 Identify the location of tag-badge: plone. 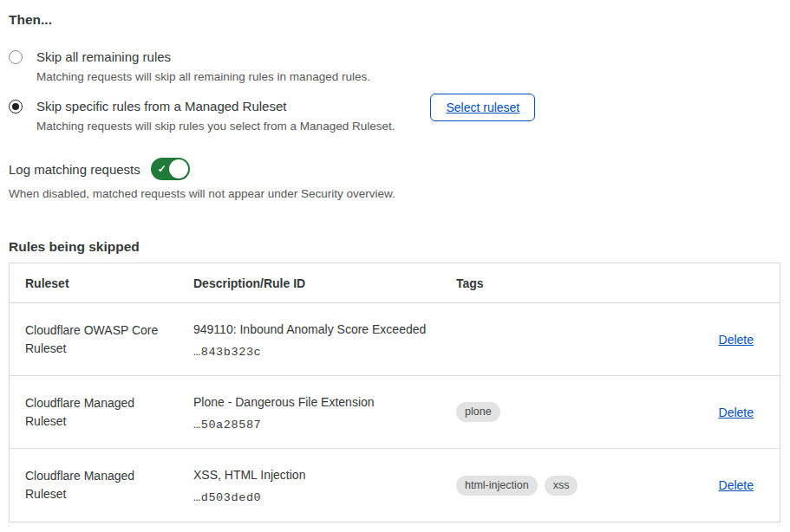
(479, 412).